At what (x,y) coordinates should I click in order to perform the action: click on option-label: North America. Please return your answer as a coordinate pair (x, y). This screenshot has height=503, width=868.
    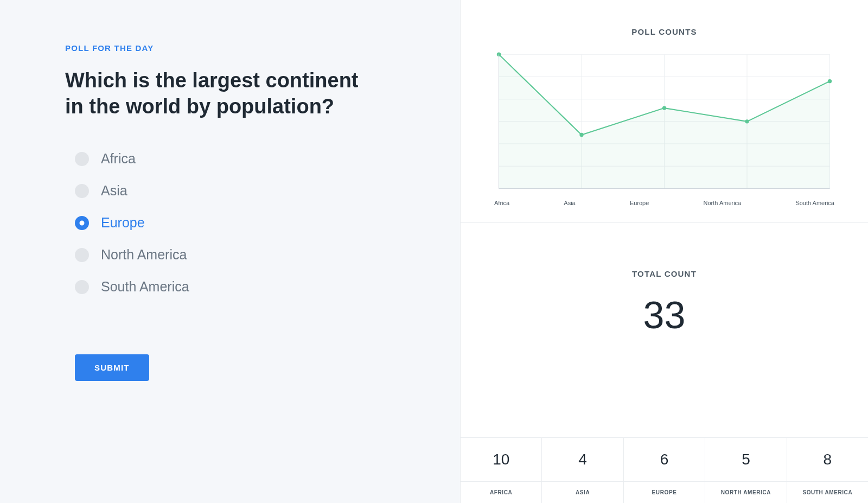
    Looking at the image, I should click on (144, 255).